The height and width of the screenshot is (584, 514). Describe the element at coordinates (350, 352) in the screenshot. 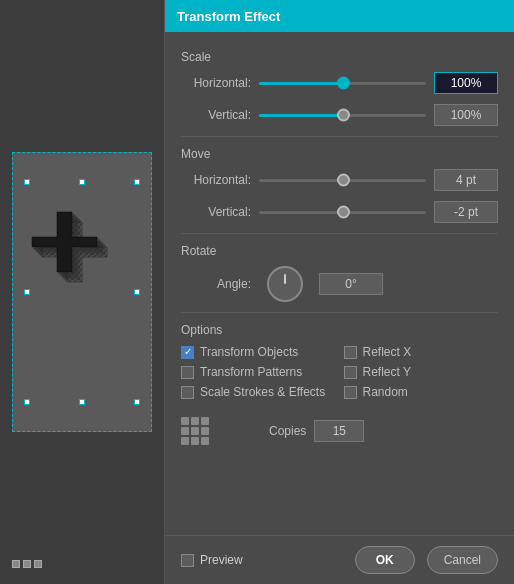

I see `reflect-x-checkbox` at that location.